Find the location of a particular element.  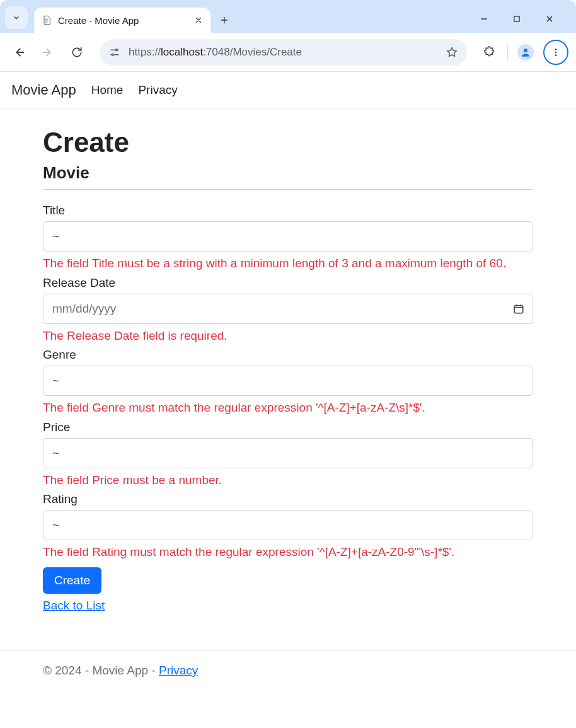

maximize-icon is located at coordinates (517, 19).